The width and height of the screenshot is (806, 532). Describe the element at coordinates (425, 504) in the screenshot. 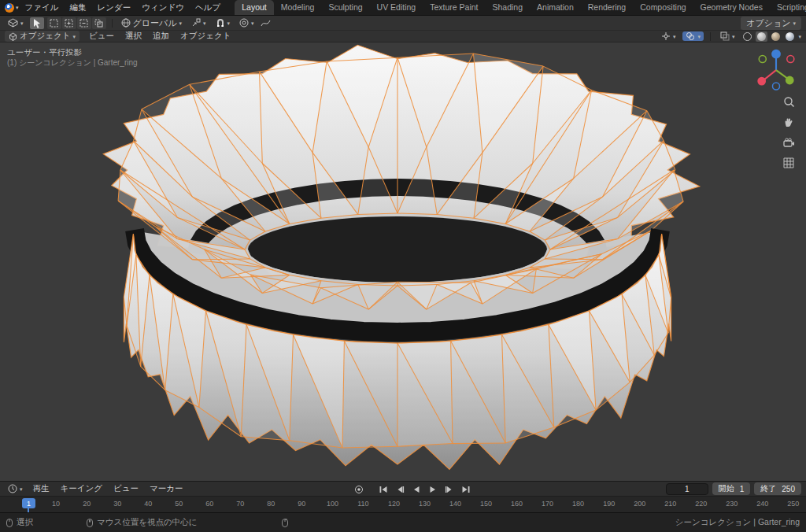

I see `ruler-tick: 130` at that location.